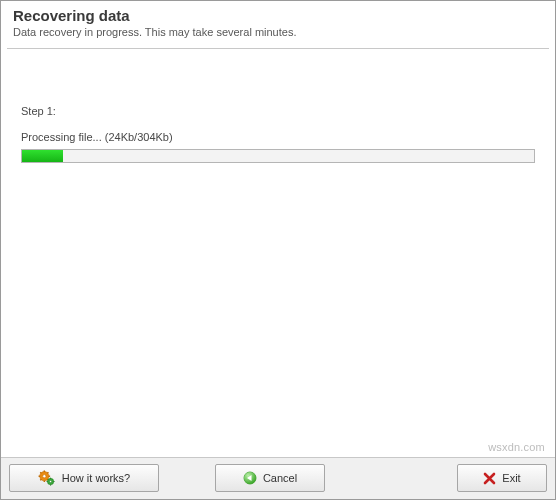  What do you see at coordinates (278, 16) in the screenshot?
I see `dialog-title: Recovering data` at bounding box center [278, 16].